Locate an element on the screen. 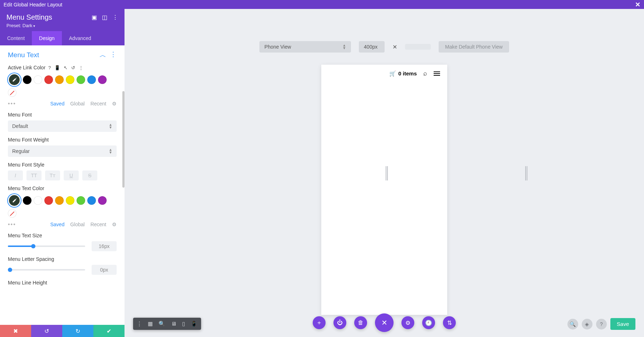  kebab-icon: ⋮ is located at coordinates (115, 17).